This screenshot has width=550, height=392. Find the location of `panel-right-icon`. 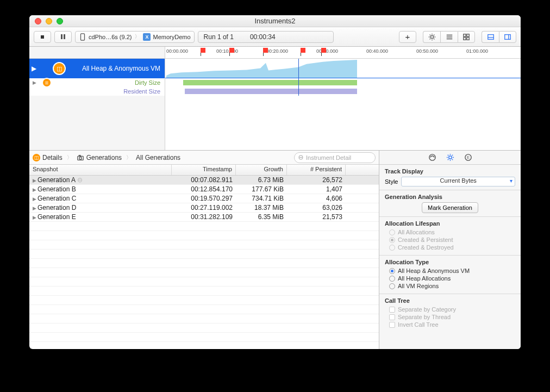

panel-right-icon is located at coordinates (508, 37).